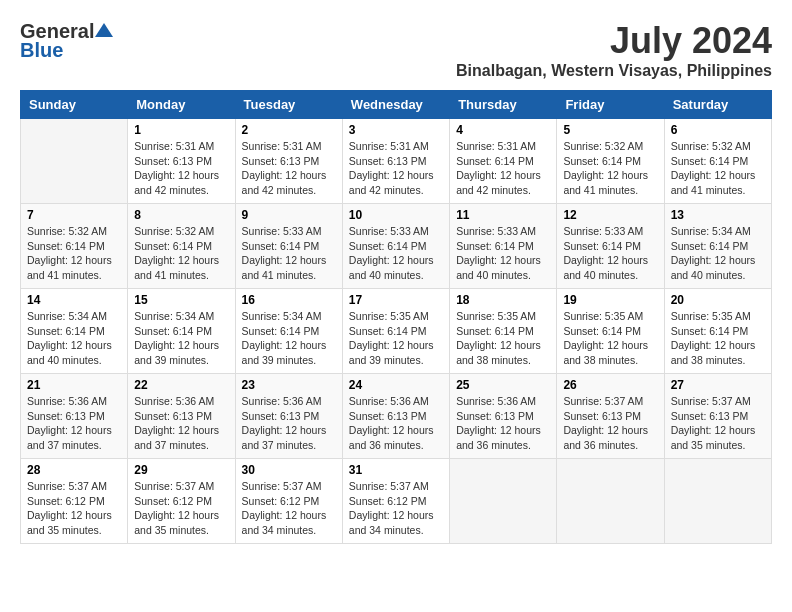  What do you see at coordinates (42, 50) in the screenshot?
I see `logo-blue-text: Blue` at bounding box center [42, 50].